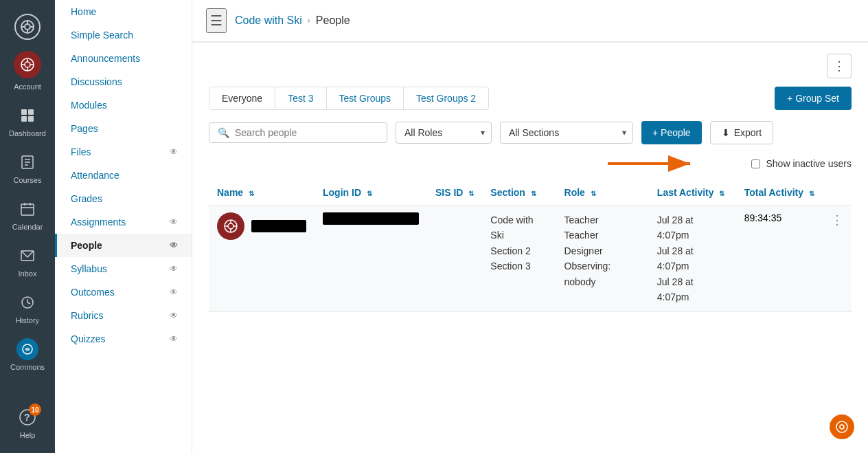 This screenshot has height=453, width=868. Describe the element at coordinates (839, 66) in the screenshot. I see `more-options-button: ⋮` at that location.